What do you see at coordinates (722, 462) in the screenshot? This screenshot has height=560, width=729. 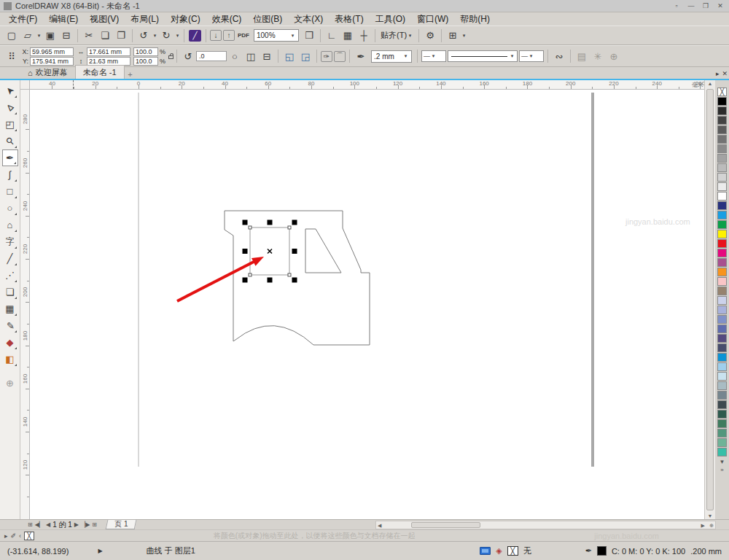 I see `palette-scroll-down-icon: ▼` at bounding box center [722, 462].